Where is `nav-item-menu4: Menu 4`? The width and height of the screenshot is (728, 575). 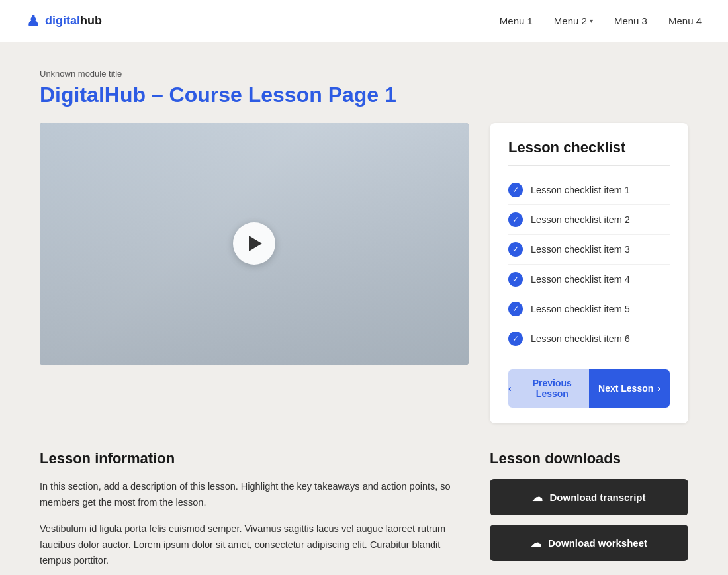
nav-item-menu4: Menu 4 is located at coordinates (685, 21).